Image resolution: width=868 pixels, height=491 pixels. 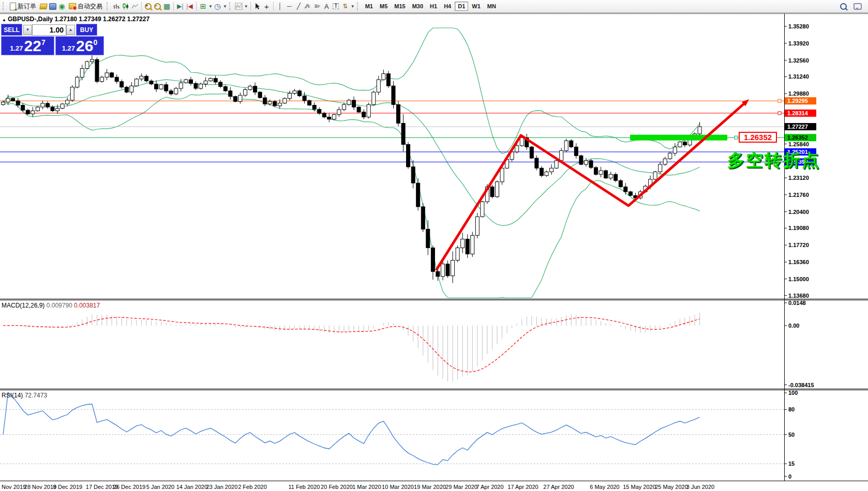 What do you see at coordinates (384, 6) in the screenshot?
I see `timeframe-M5: M5` at bounding box center [384, 6].